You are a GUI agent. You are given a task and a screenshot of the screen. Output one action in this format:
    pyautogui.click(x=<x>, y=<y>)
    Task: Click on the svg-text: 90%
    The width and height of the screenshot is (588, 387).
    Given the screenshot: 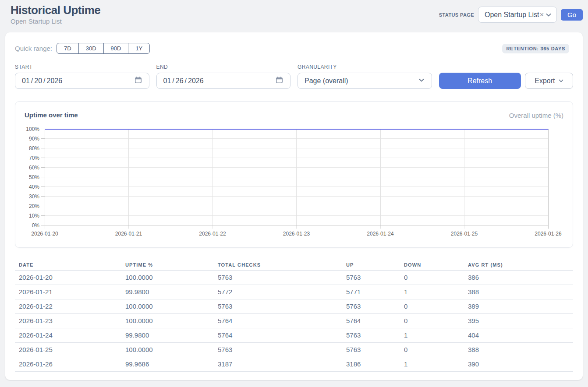 What is the action you would take?
    pyautogui.click(x=34, y=139)
    